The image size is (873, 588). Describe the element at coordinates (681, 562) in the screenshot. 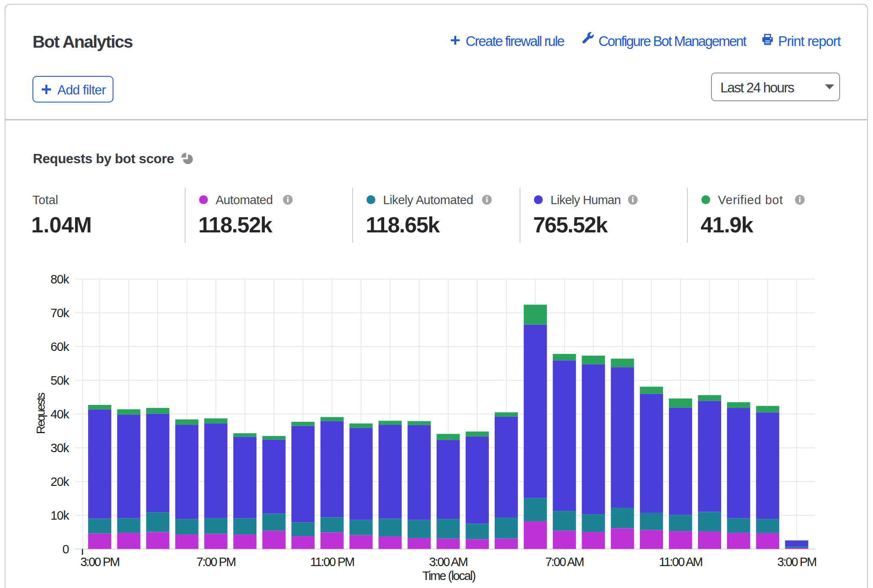

I see `svg-text: 11:00 AM` at that location.